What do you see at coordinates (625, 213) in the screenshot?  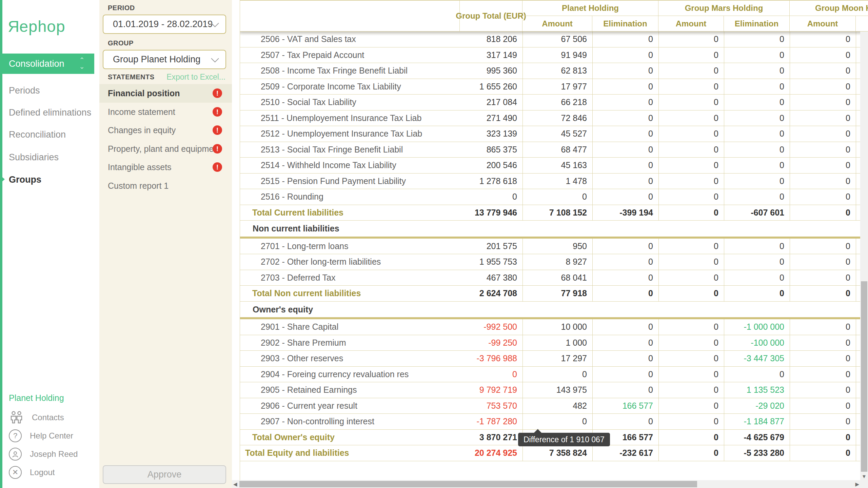 I see `table-cell: -399 194` at bounding box center [625, 213].